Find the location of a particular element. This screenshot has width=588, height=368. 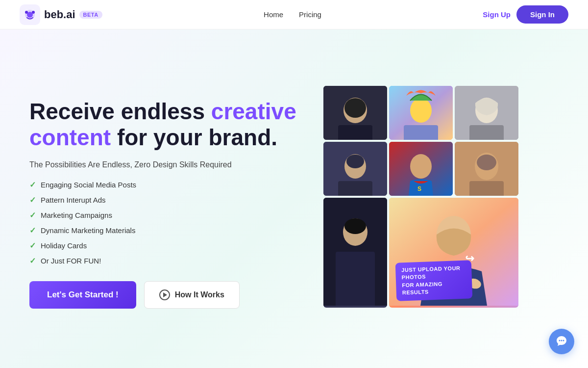

beta-badge: BETA is located at coordinates (91, 15).